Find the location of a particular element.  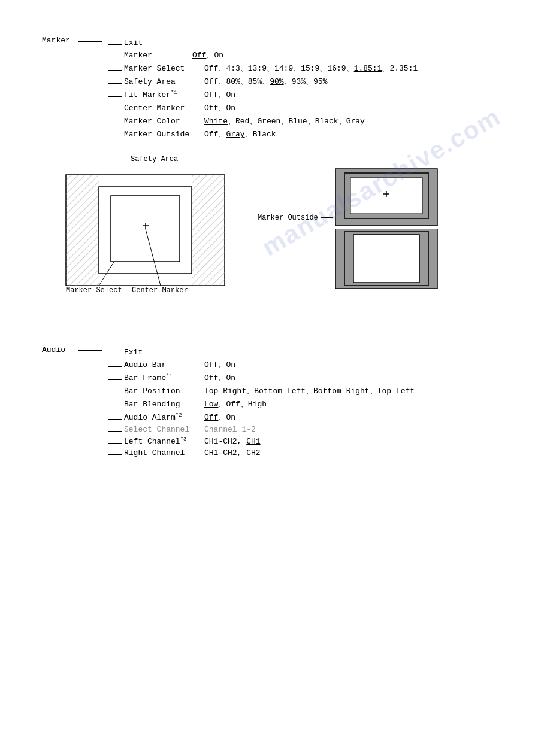

fit-marker-name: Fit Marker*1 is located at coordinates (163, 95).